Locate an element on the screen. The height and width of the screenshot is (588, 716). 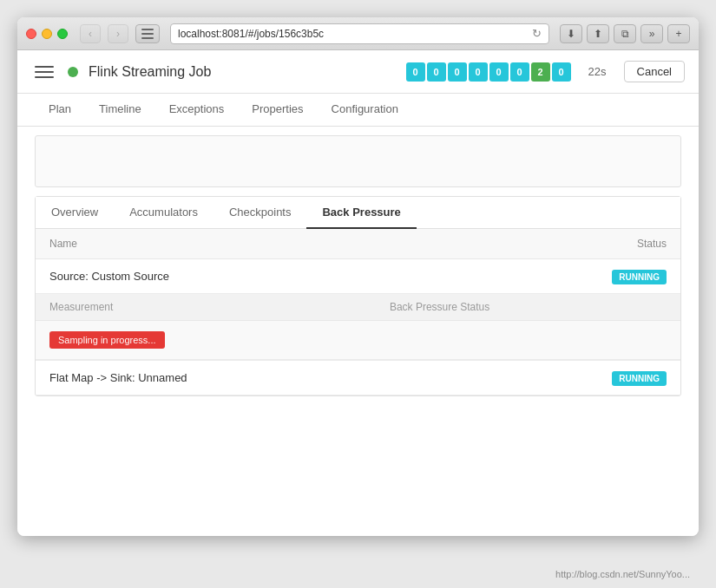
status-badge-0: 0 is located at coordinates (416, 72).